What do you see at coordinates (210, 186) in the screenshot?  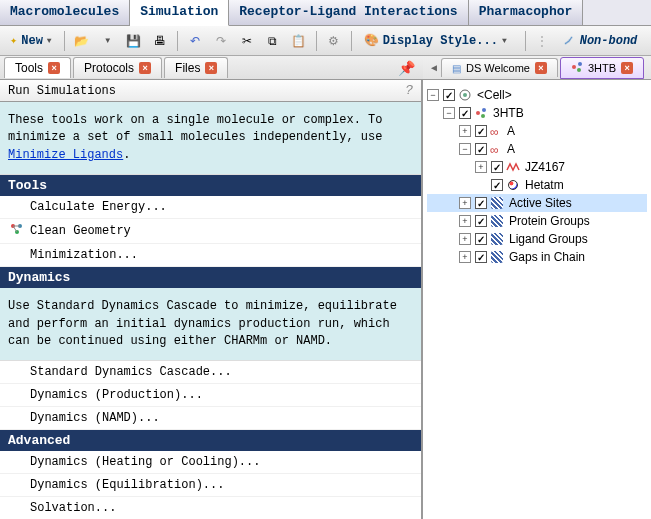 I see `section-tools-header: Tools` at bounding box center [210, 186].